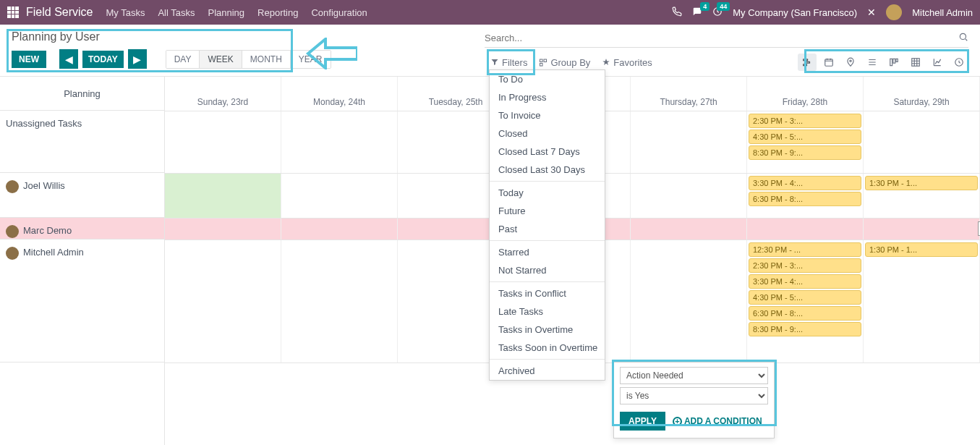 The image size is (980, 445). I want to click on phone-icon, so click(677, 13).